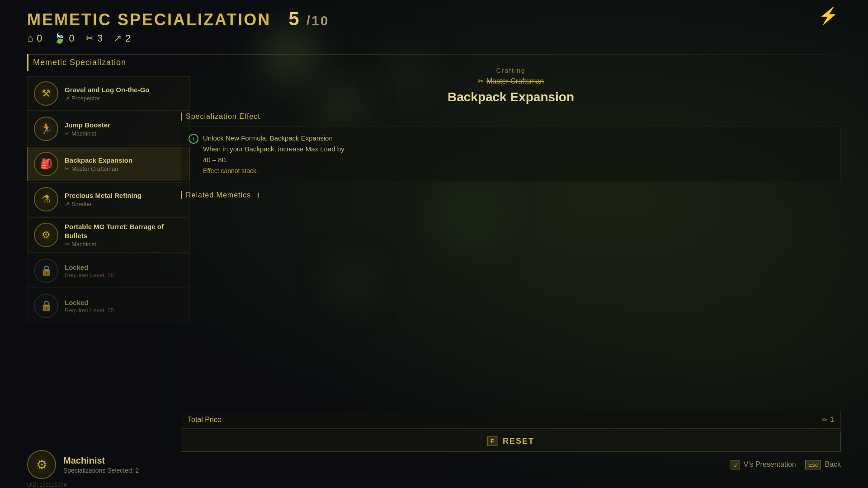 This screenshot has width=868, height=488. What do you see at coordinates (30, 38) in the screenshot?
I see `home-icon: ⌂` at bounding box center [30, 38].